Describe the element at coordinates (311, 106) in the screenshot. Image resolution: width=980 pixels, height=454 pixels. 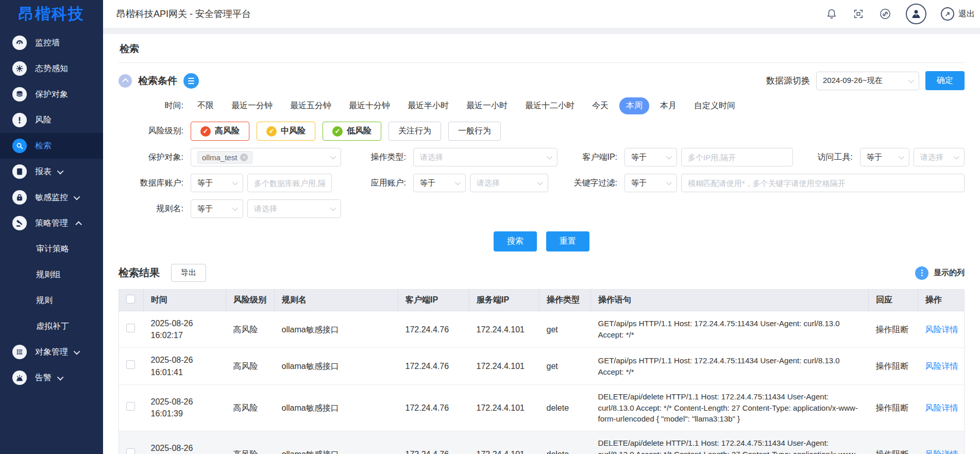
I see `time-option-最近五分钟: 最近五分钟` at that location.